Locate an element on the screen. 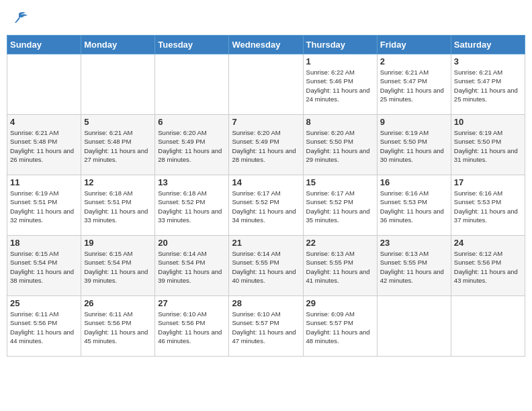 This screenshot has width=532, height=411. day-header-tuesday: Tuesday is located at coordinates (192, 45).